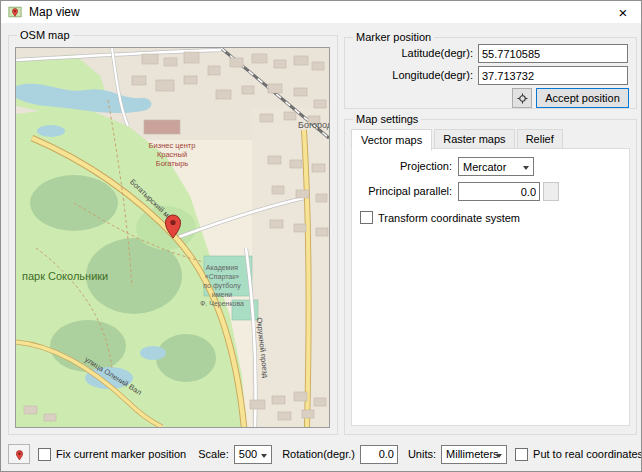 This screenshot has height=472, width=642. Describe the element at coordinates (366, 218) in the screenshot. I see `transform-coordinate-checkbox-box` at that location.